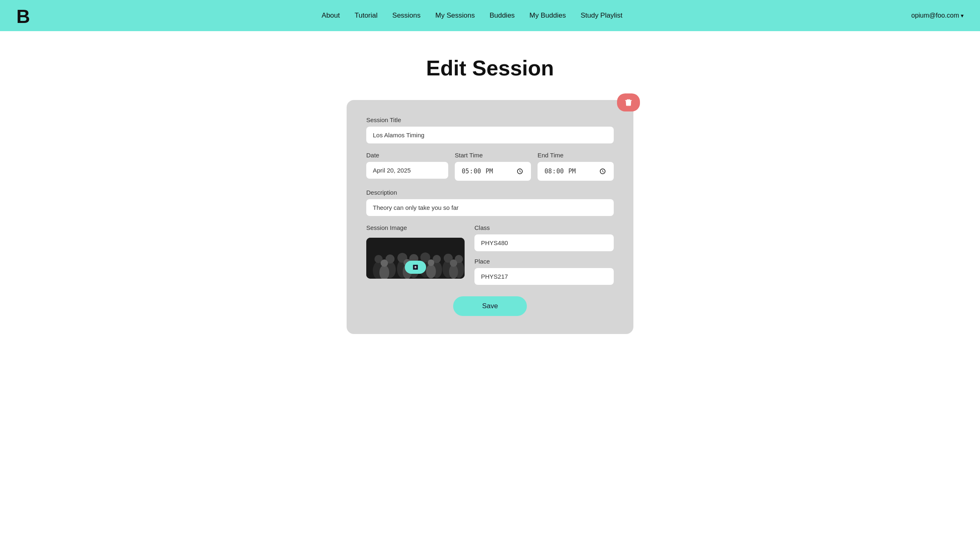 The image size is (980, 550). Describe the element at coordinates (547, 16) in the screenshot. I see `nav-link-my-buddies: My Buddies` at that location.